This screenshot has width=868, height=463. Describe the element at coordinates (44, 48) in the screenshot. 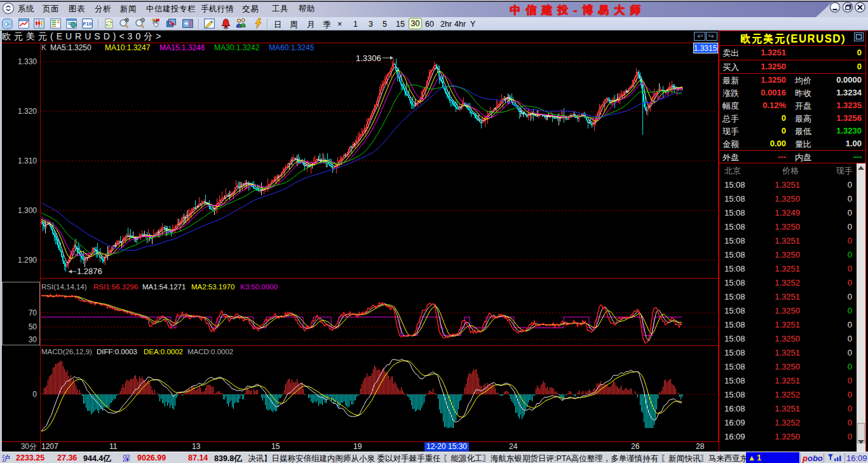

I see `svg-text: K` at that location.